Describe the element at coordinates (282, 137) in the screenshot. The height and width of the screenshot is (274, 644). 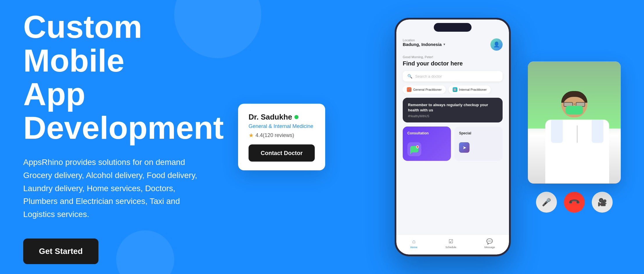
I see `doctor-card: Dr. Sadukhe General & Internal Medicine …` at that location.